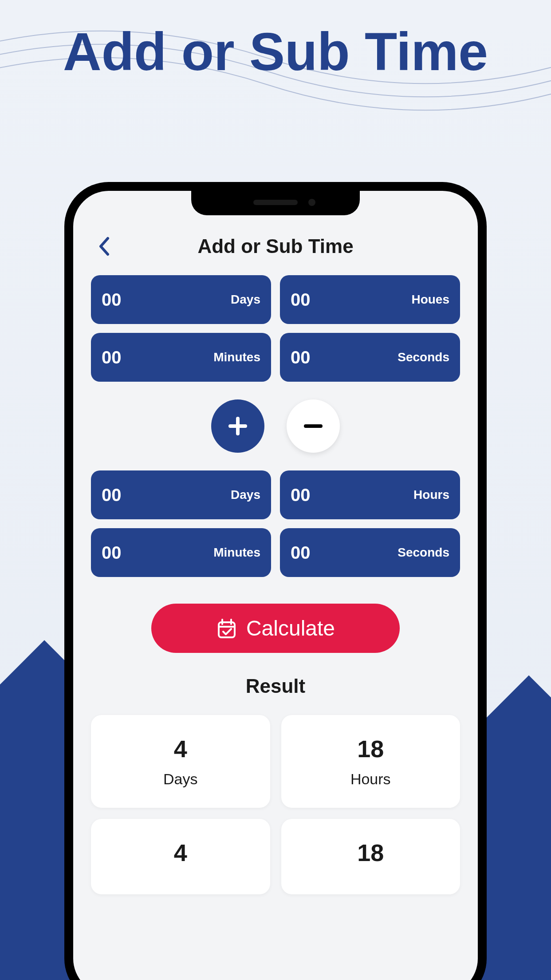 The width and height of the screenshot is (551, 980). Describe the element at coordinates (313, 426) in the screenshot. I see `subtract-button` at that location.